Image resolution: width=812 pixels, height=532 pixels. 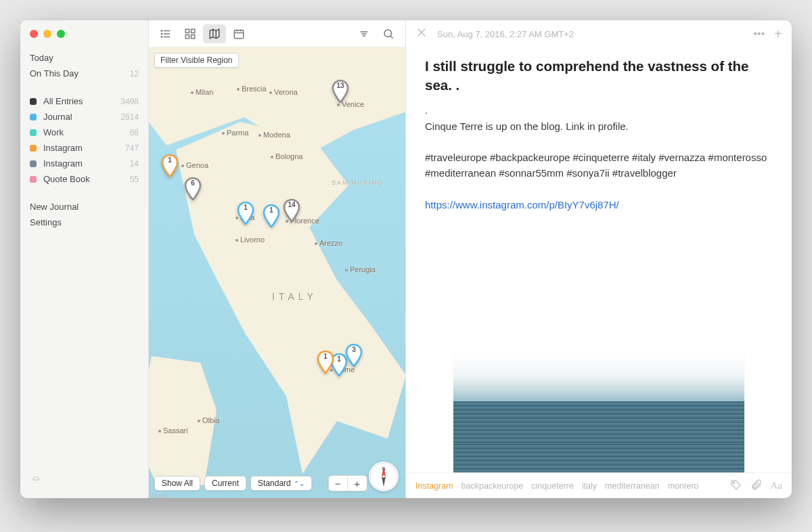 I want to click on entry-tag: backpackeurope, so click(x=493, y=486).